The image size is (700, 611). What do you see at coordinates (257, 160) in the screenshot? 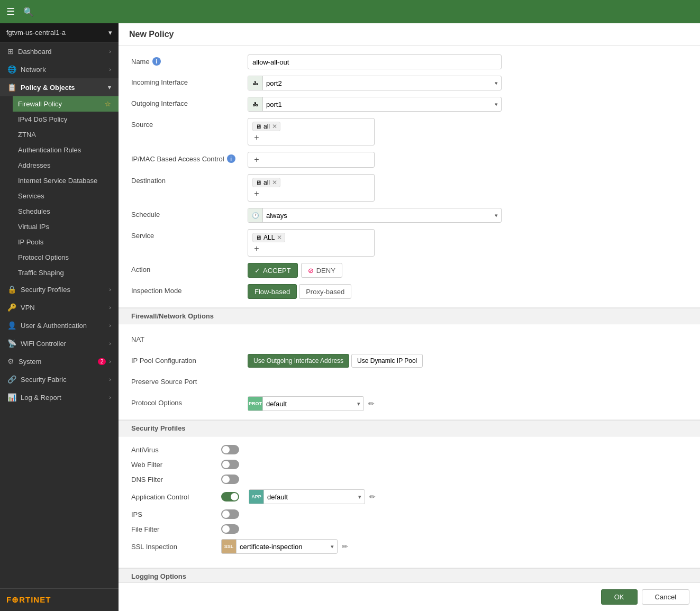
I see `ip-mac-add-icon: +` at bounding box center [257, 160].